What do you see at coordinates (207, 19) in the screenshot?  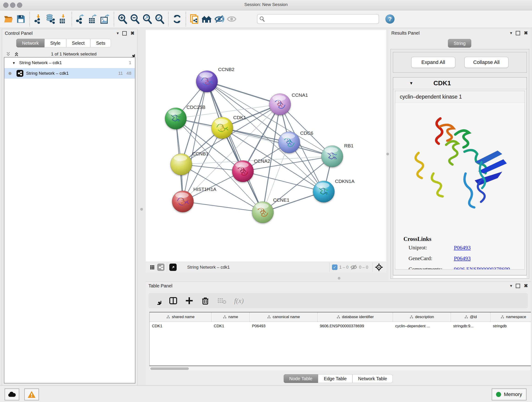 I see `string-protein-query-button` at bounding box center [207, 19].